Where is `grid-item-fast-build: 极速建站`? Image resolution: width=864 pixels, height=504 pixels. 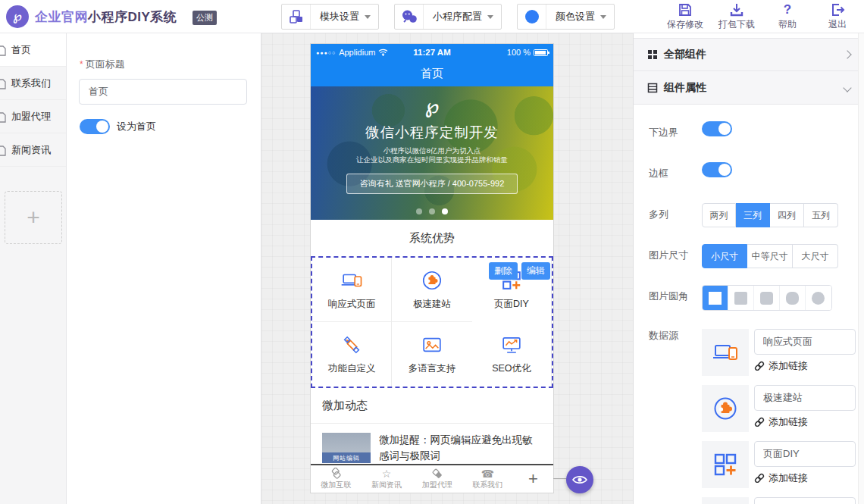 grid-item-fast-build: 极速建站 is located at coordinates (432, 290).